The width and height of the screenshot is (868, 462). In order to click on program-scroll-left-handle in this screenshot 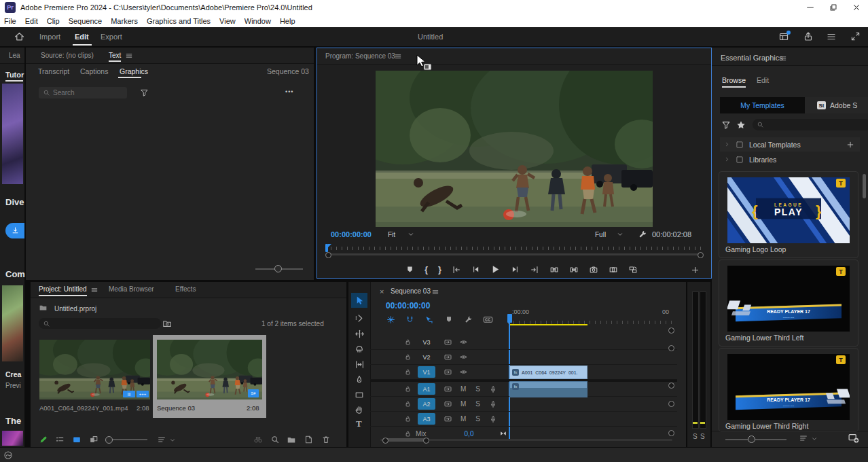, I will do `click(329, 255)`.